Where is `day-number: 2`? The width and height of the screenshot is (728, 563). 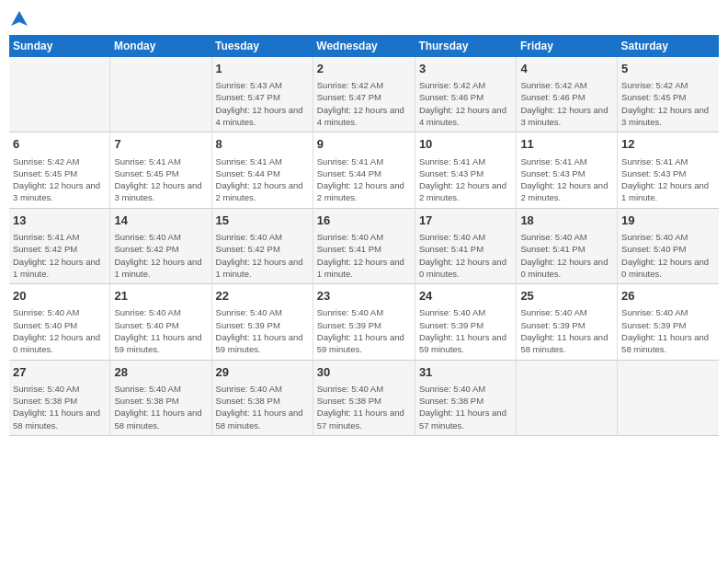
day-number: 2 is located at coordinates (364, 69).